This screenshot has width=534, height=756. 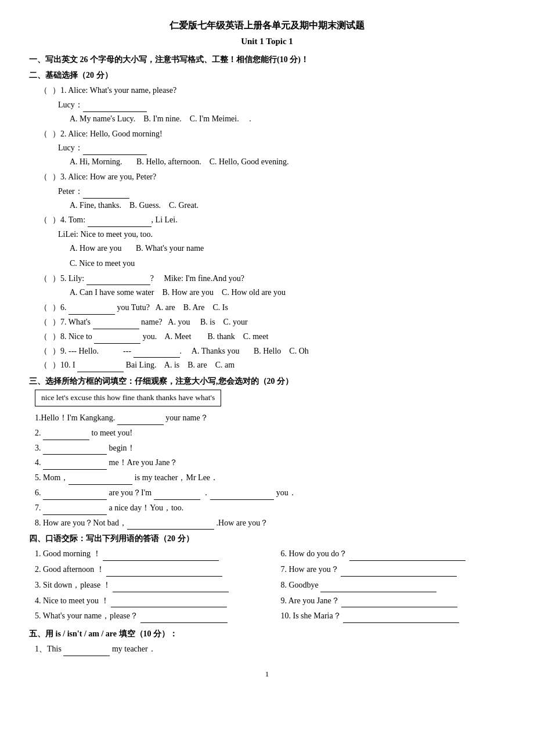 I want to click on fill-blank-6a, so click(x=75, y=496).